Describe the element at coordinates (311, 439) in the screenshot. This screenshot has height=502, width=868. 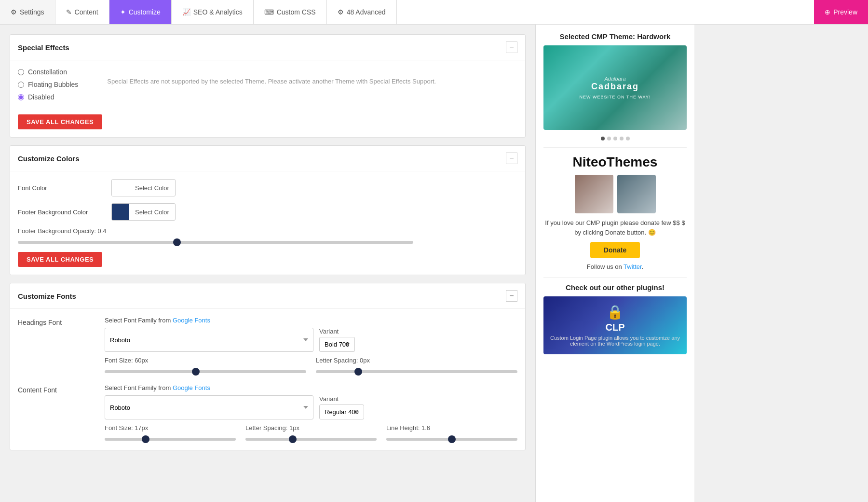
I see `content-letter-spacing-slider` at that location.